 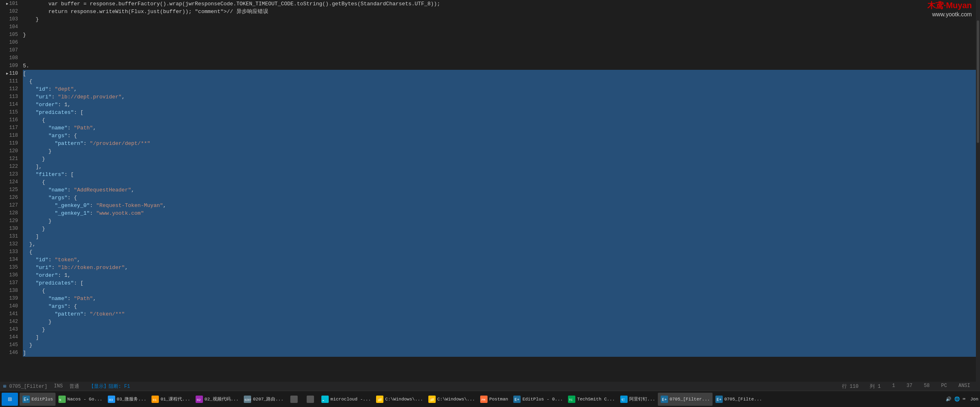 I want to click on info-line: 行 110, so click(x=850, y=386).